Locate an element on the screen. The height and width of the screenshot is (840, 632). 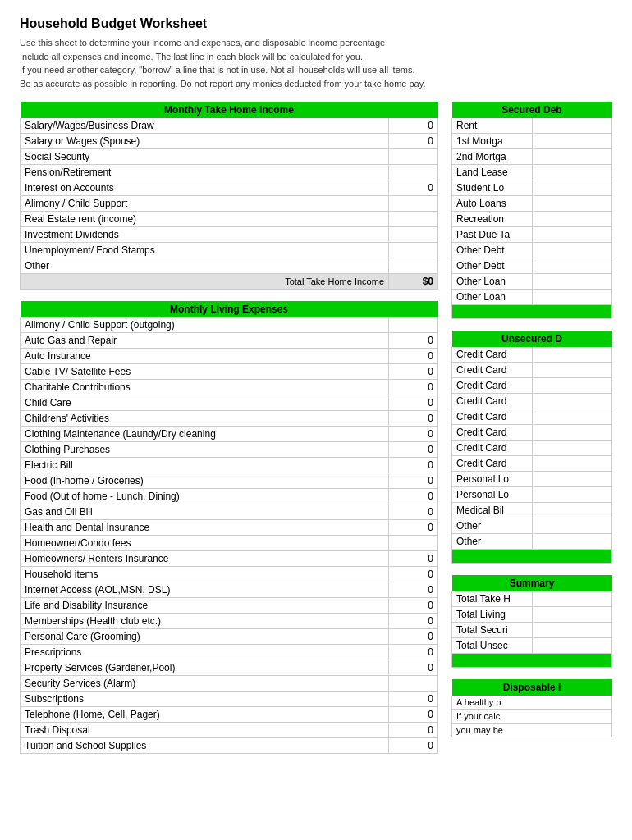
income-row: Social Security is located at coordinates (230, 158).